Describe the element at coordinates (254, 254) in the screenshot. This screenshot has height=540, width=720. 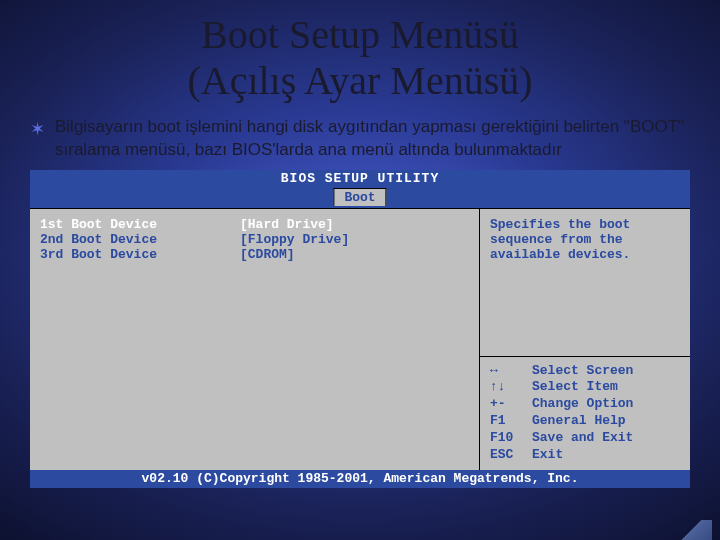
I see `boot-device-3: 3rd Boot Device [CDROM]` at that location.